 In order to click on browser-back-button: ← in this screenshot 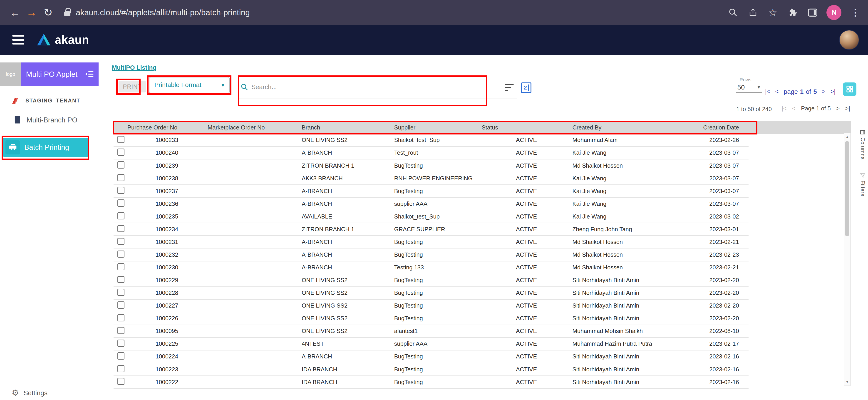, I will do `click(15, 12)`.